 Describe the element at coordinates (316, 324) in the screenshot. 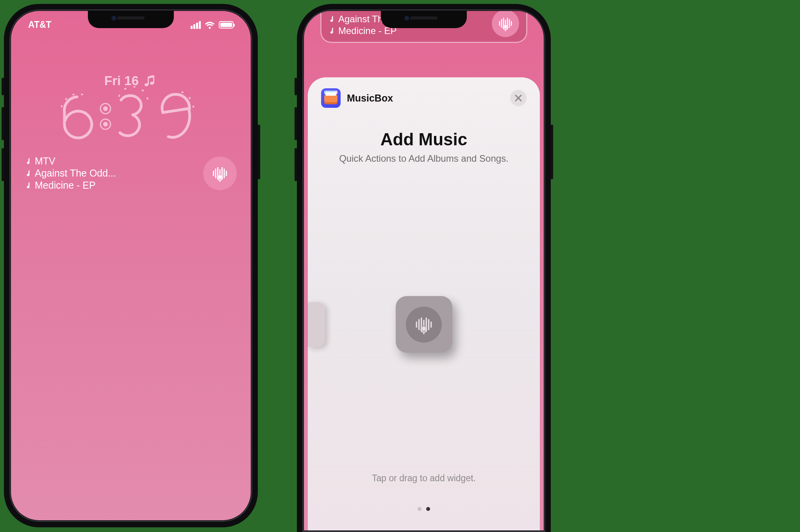

I see `previous-widget-peek` at that location.